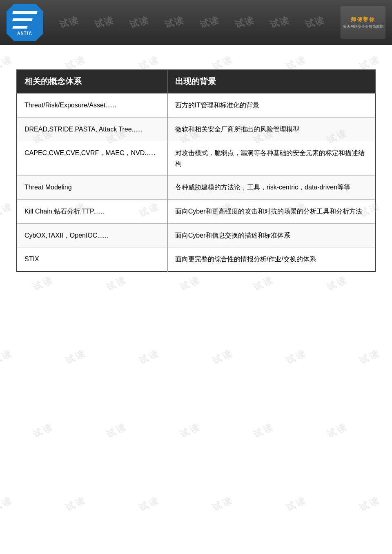 The image size is (392, 554). What do you see at coordinates (363, 27) in the screenshot?
I see `header-brand-bottom: 安天网络安全令牌第四期` at bounding box center [363, 27].